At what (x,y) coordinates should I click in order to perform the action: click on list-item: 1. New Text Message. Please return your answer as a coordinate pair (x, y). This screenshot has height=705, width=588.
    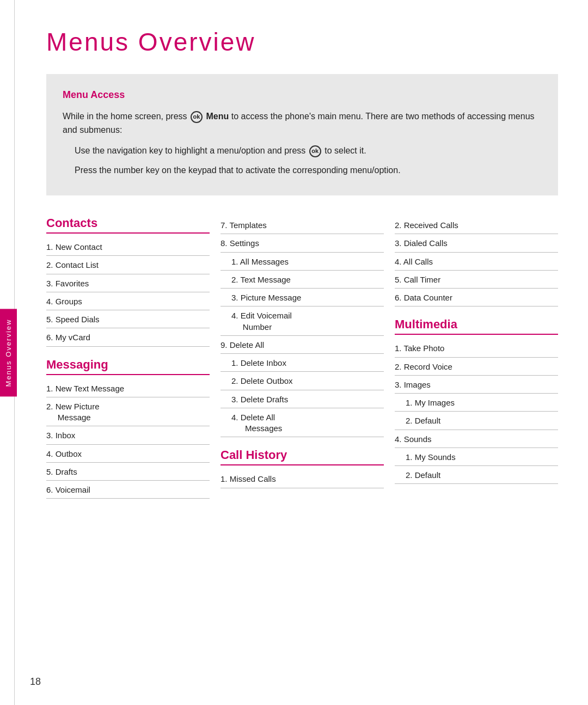
    Looking at the image, I should click on (128, 389).